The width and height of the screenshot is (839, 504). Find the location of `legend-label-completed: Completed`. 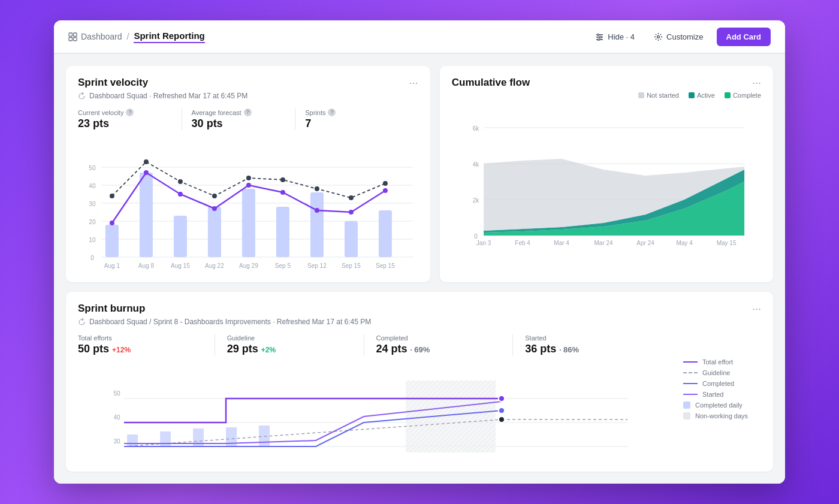

legend-label-completed: Completed is located at coordinates (718, 384).